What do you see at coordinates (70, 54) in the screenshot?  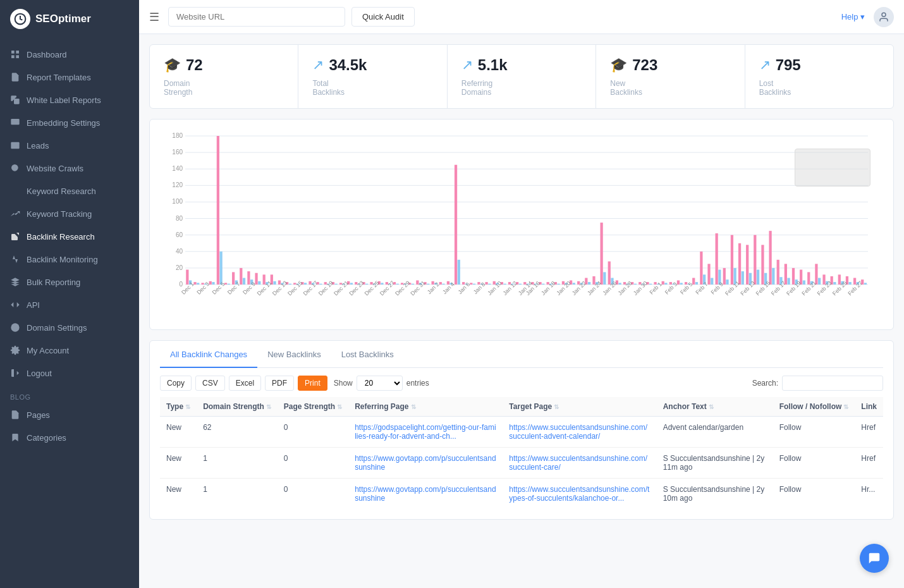 I see `sidebar-item-dashboard: Dashboard` at bounding box center [70, 54].